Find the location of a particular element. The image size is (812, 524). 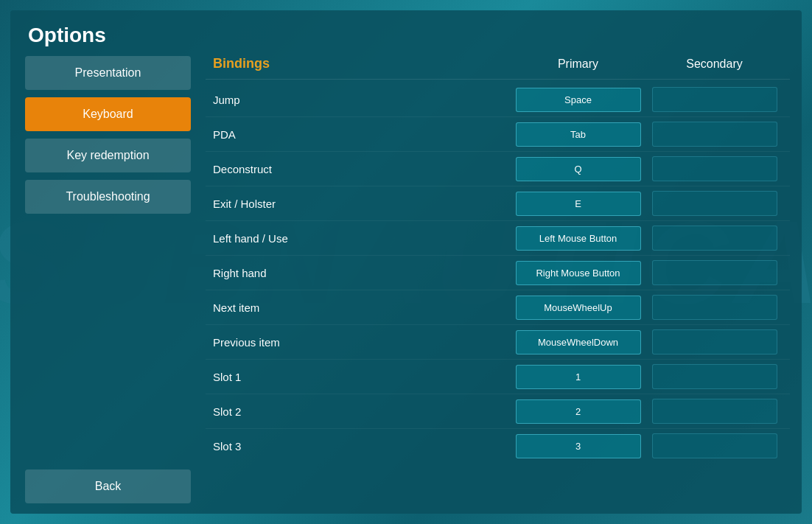

binding-primary-cell: 1 is located at coordinates (578, 377).